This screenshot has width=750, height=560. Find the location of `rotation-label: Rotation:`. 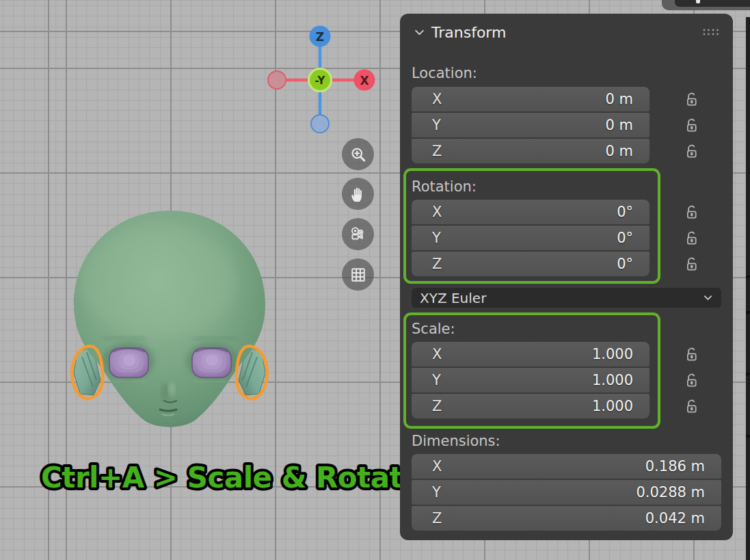

rotation-label: Rotation: is located at coordinates (566, 187).